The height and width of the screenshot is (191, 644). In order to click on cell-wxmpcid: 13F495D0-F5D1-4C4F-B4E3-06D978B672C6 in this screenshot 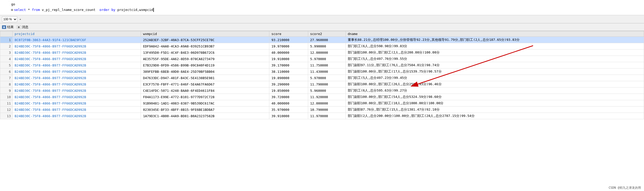, I will do `click(205, 53)`.